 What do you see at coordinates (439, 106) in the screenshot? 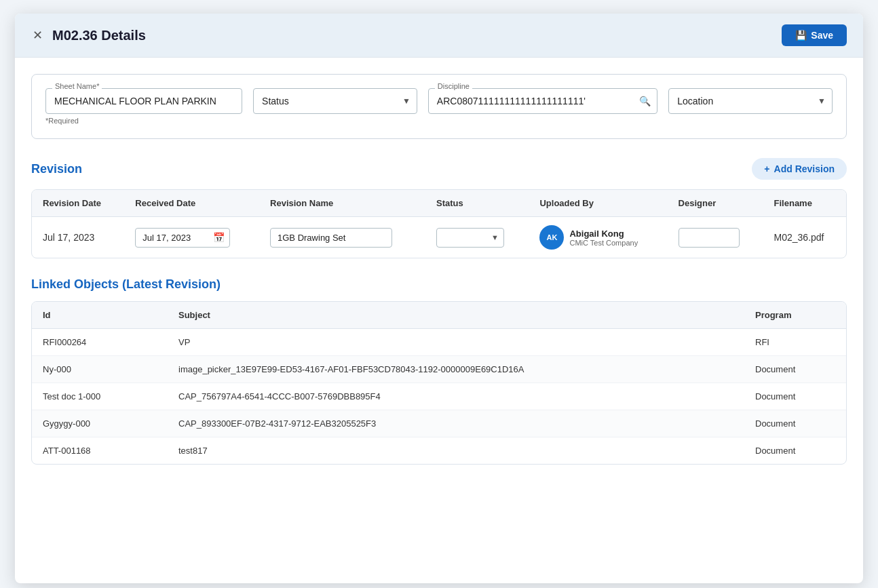
I see `form-section: Sheet Name* *Required Status ▼ Disciplin…` at bounding box center [439, 106].